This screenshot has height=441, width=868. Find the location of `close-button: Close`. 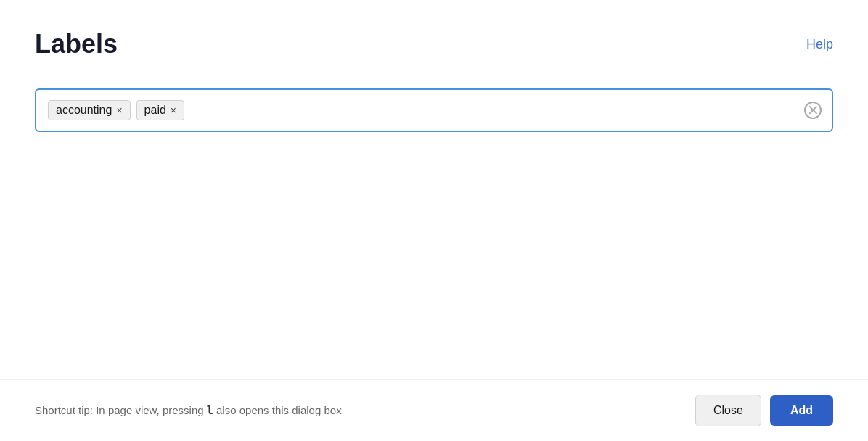

close-button: Close is located at coordinates (729, 411).